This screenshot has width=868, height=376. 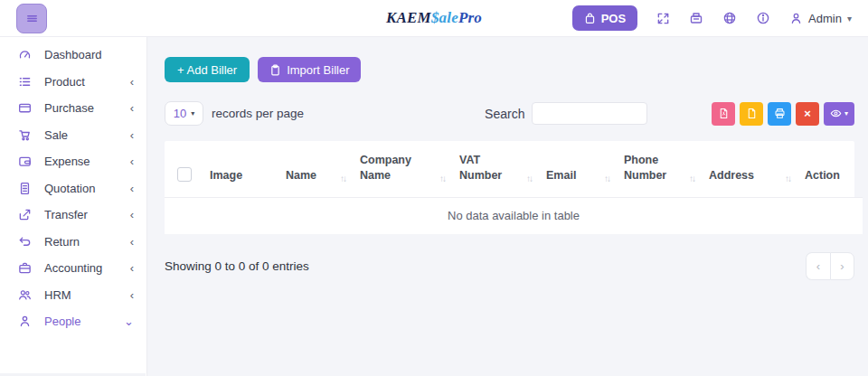 I want to click on search-zone: Search, so click(x=566, y=114).